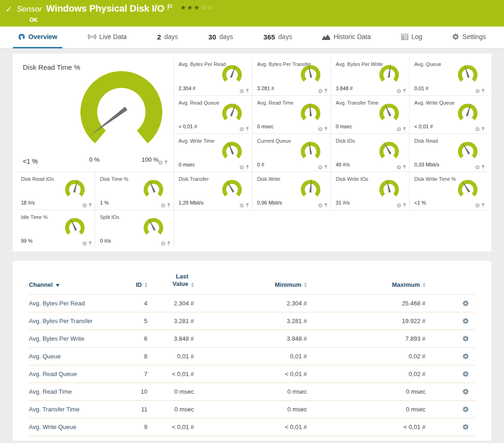  What do you see at coordinates (352, 37) in the screenshot?
I see `tab-label: Historic Data` at bounding box center [352, 37].